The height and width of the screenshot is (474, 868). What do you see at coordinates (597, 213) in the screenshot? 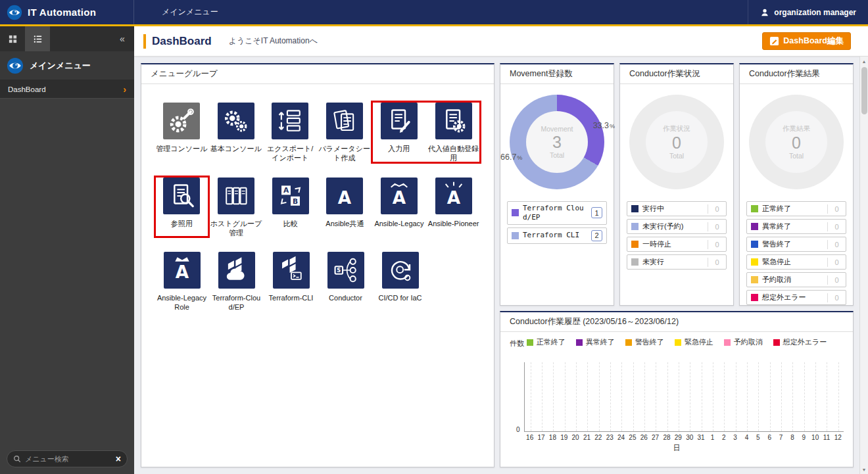
I see `legend-count: 1` at bounding box center [597, 213].